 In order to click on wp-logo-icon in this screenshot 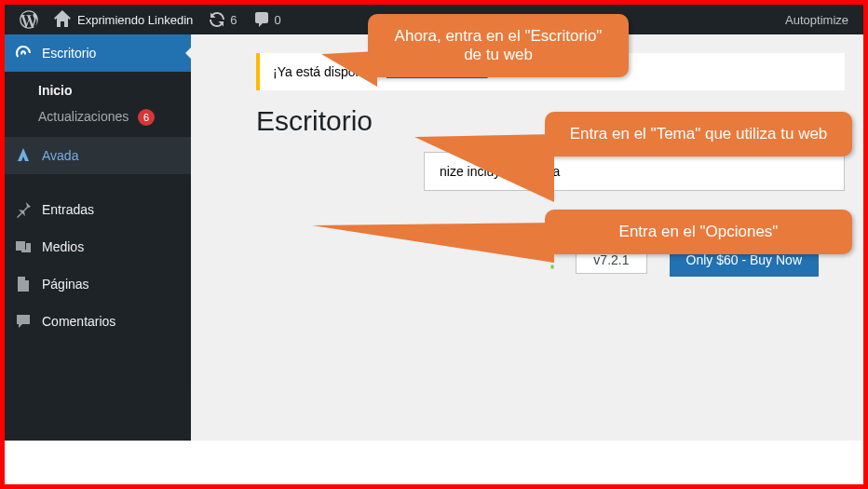, I will do `click(29, 20)`.